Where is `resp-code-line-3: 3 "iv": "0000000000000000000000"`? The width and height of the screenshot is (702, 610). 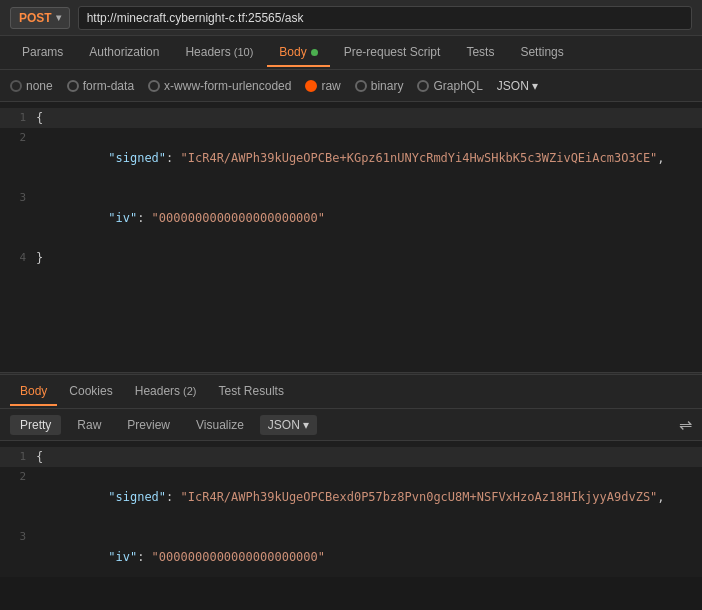
resp-code-line-3: 3 "iv": "0000000000000000000000" is located at coordinates (351, 552).